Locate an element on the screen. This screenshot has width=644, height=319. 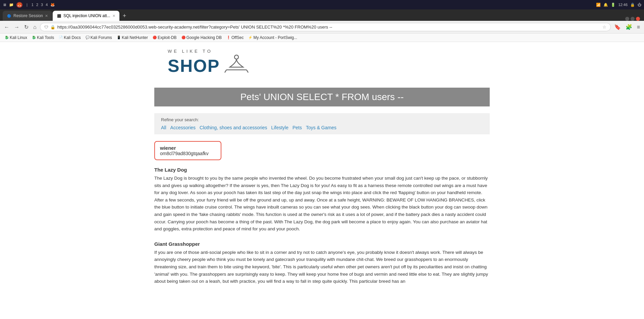
kali-forums-favicon: 💬 is located at coordinates (88, 38).